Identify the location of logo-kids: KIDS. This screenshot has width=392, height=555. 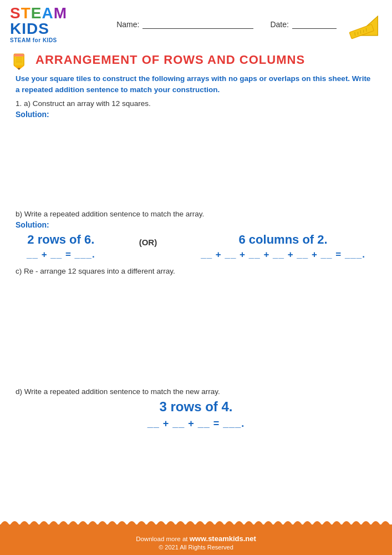
(30, 29).